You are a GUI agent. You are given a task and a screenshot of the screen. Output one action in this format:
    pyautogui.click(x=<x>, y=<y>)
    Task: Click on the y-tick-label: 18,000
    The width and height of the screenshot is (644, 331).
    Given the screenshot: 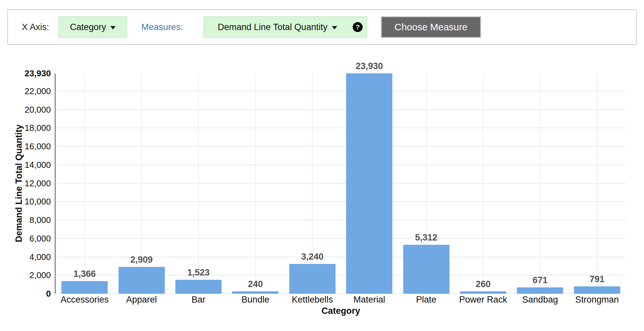 What is the action you would take?
    pyautogui.click(x=38, y=128)
    